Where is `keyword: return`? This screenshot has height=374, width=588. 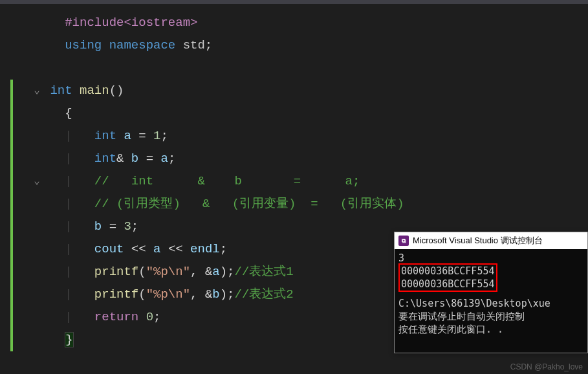 keyword: return is located at coordinates (116, 317).